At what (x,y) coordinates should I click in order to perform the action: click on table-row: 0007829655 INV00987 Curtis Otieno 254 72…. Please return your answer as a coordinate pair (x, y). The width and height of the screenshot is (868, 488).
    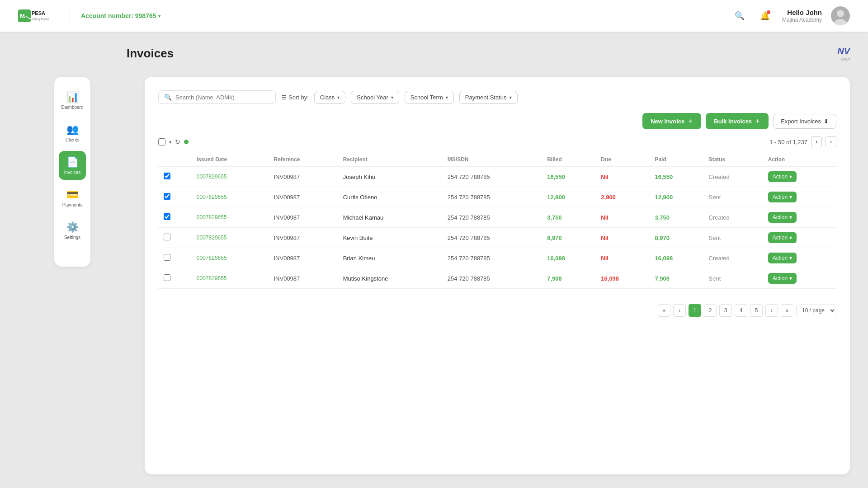
    Looking at the image, I should click on (497, 197).